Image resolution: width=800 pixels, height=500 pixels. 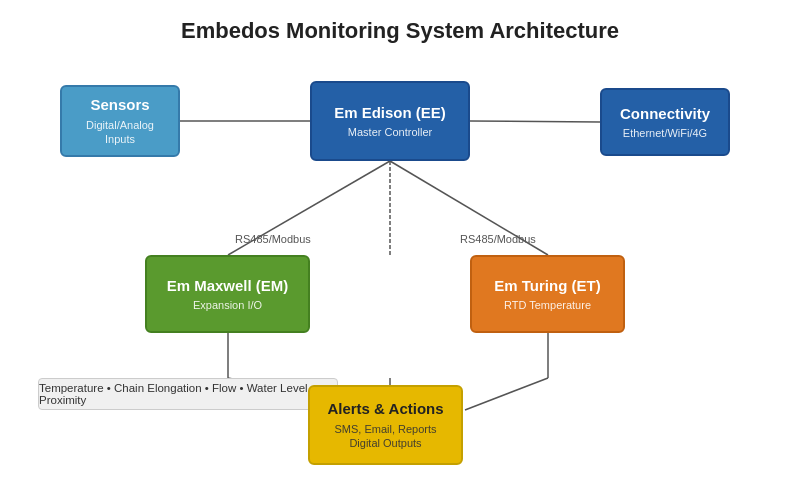 I want to click on turing-box: Em Turing (ET) RTD Temperature, so click(x=548, y=294).